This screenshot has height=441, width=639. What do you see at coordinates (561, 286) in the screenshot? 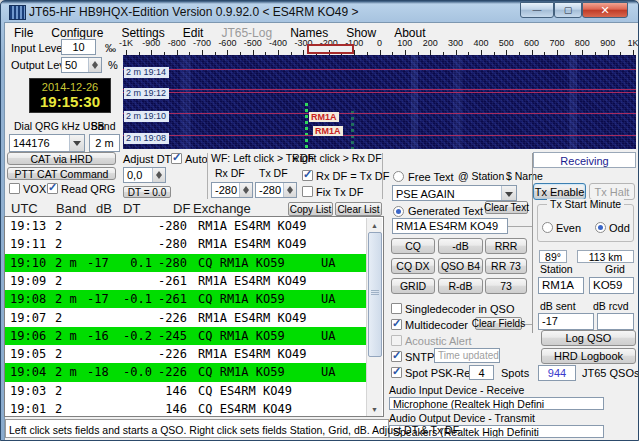
I see `station-field: RM1A` at bounding box center [561, 286].